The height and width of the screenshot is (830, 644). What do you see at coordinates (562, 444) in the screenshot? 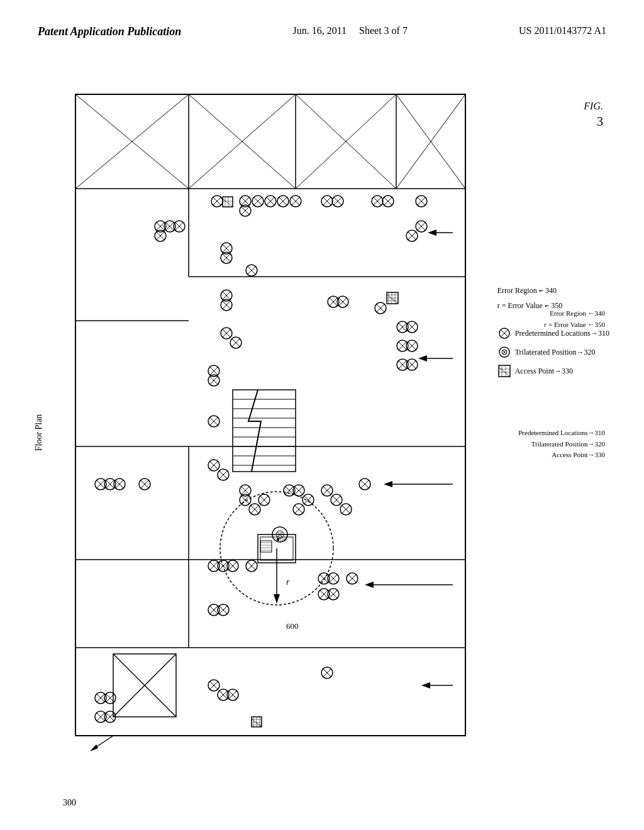
I see `legend-items-text: Predetermined Locations→310 Trilaterated…` at bounding box center [562, 444].